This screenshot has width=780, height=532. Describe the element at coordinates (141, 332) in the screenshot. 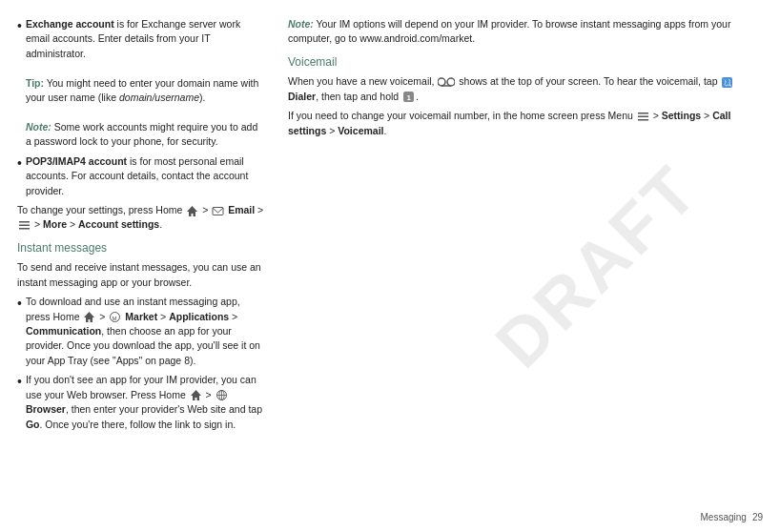

I see `im-bullet1: • To download and use an instant messagi…` at that location.